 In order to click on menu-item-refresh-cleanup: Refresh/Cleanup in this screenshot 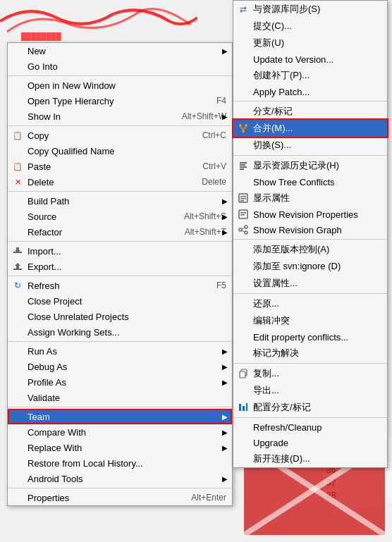, I will do `click(310, 427)`.